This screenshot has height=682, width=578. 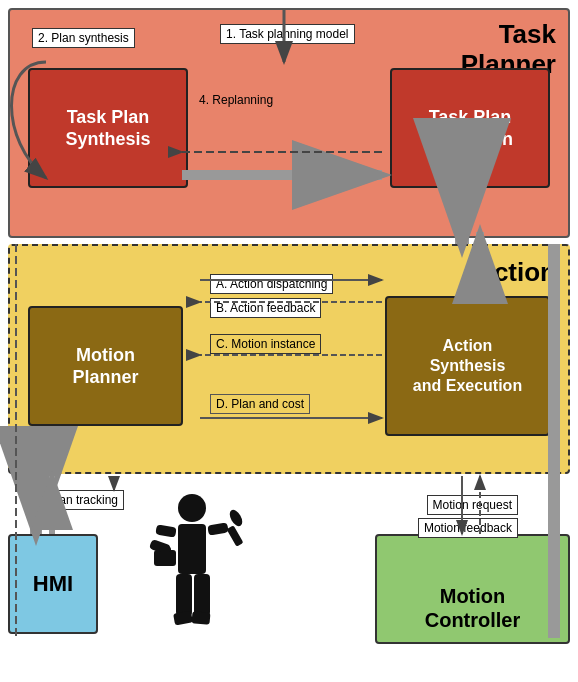 What do you see at coordinates (272, 284) in the screenshot?
I see `label-action-dispatching: A. Action dispatching` at bounding box center [272, 284].